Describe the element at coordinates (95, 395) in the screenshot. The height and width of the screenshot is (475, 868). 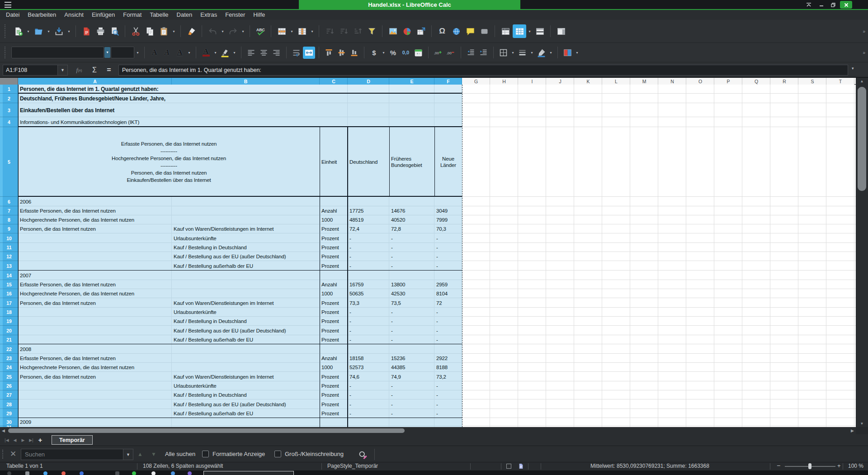
I see `cell-A27` at that location.